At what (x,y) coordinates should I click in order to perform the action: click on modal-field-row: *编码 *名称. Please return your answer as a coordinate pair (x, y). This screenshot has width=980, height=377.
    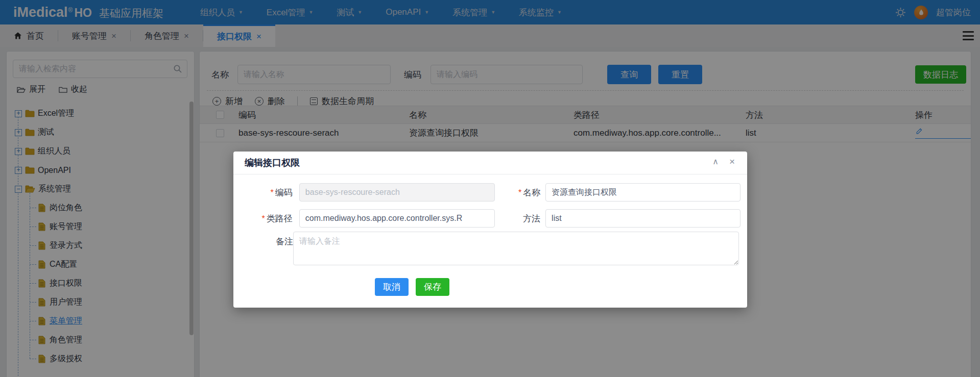
    Looking at the image, I should click on (490, 192).